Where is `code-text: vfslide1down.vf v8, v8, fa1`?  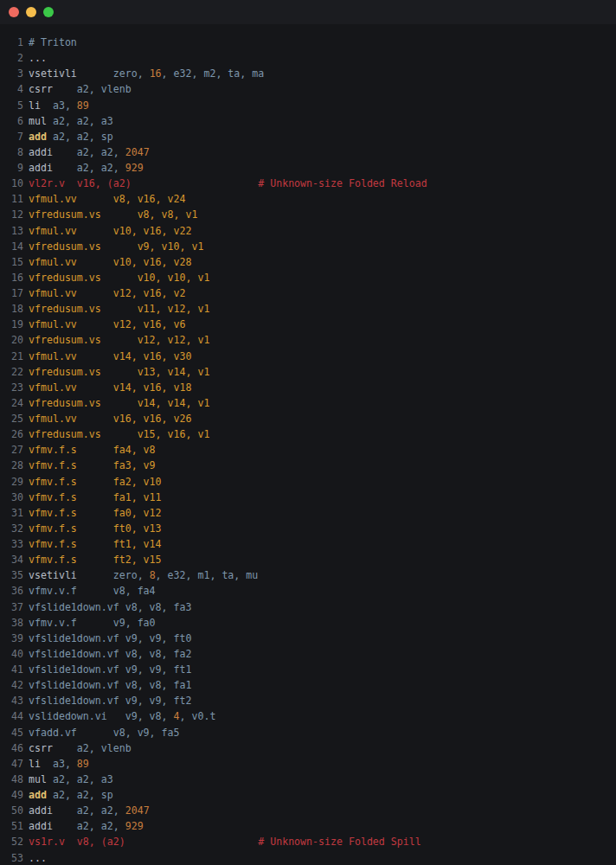
code-text: vfslide1down.vf v8, v8, fa1 is located at coordinates (110, 685).